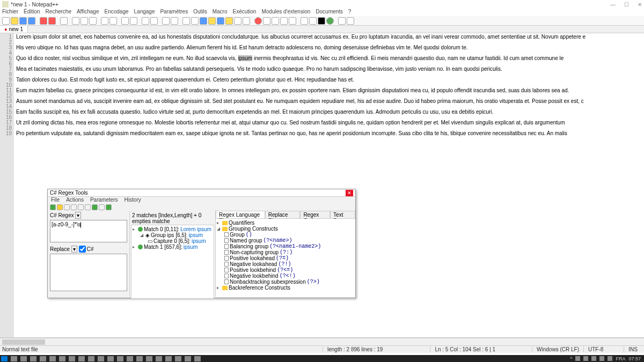 Image resolution: width=644 pixels, height=362 pixels. Describe the element at coordinates (43, 21) in the screenshot. I see `close-file-icon` at that location.